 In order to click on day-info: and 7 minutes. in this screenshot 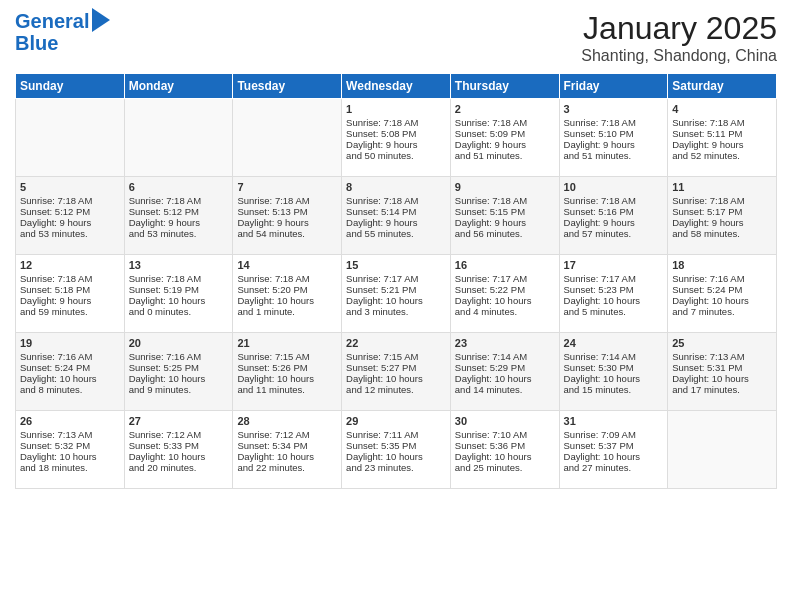, I will do `click(722, 312)`.